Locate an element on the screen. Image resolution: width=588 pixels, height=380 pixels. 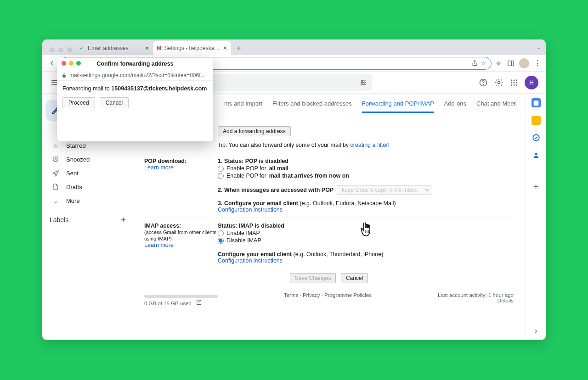
pop-line3-rest: (e.g. Outlook, Eudora, Netscape Mail) is located at coordinates (347, 203).